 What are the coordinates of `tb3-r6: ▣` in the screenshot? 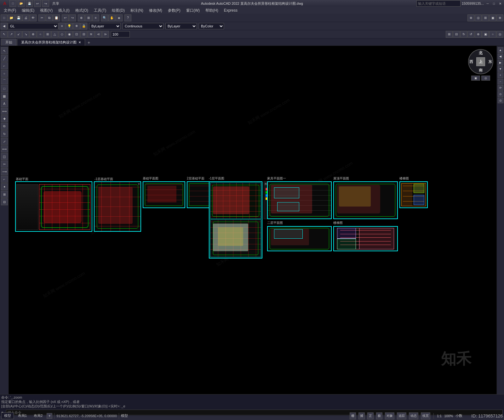 It's located at (485, 34).